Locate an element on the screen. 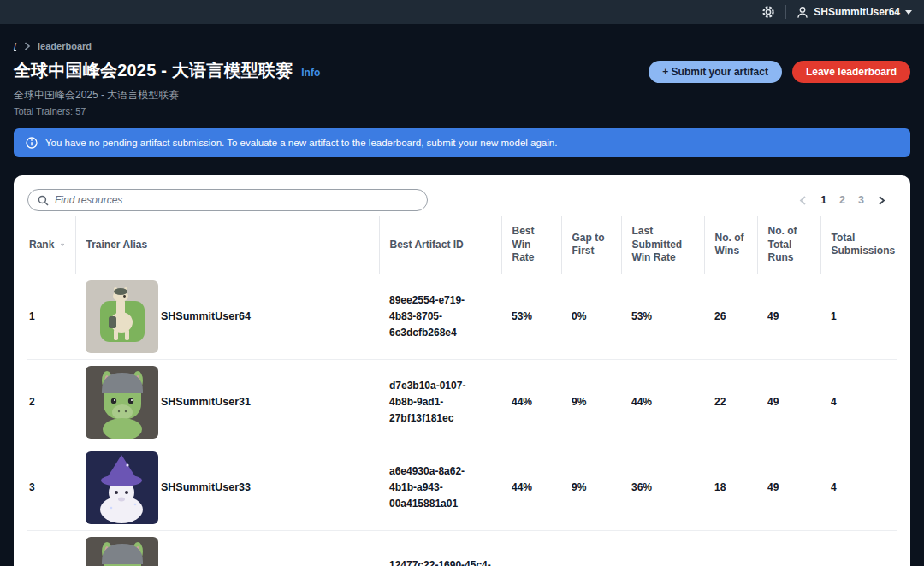 The image size is (924, 566). caret-down-icon is located at coordinates (909, 12).